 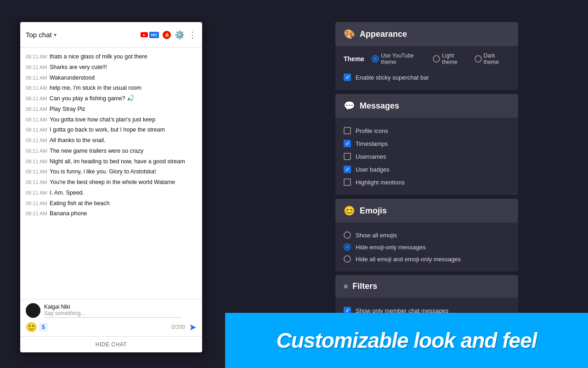 What do you see at coordinates (41, 35) in the screenshot?
I see `chat-title: Top chat ▾` at bounding box center [41, 35].